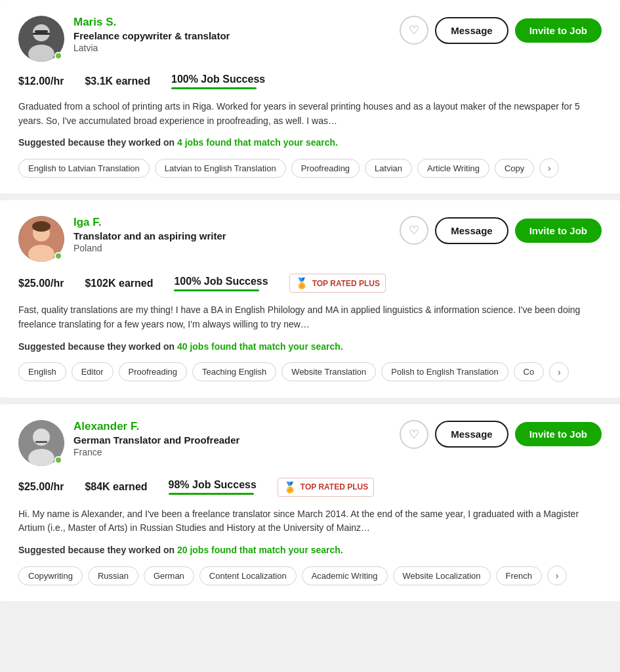  I want to click on stats-row: $25.00/hr $102K earned 100% Job Success …, so click(310, 284).